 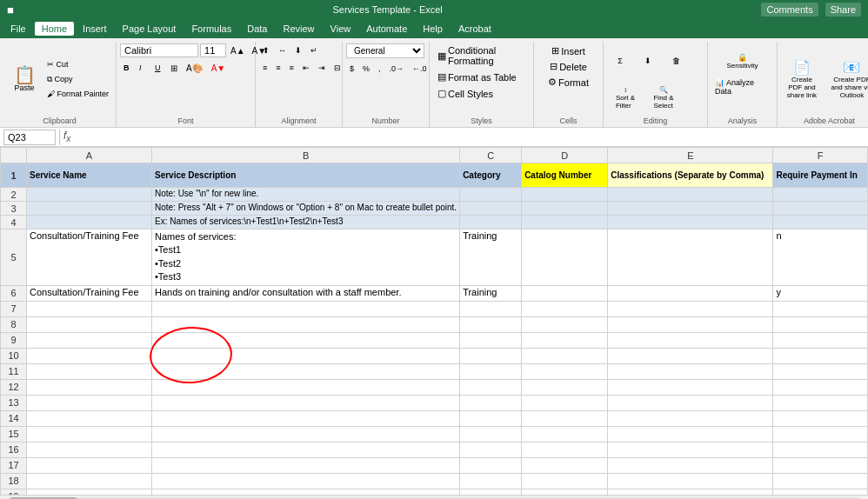 I want to click on cell-r18-c1, so click(x=305, y=481).